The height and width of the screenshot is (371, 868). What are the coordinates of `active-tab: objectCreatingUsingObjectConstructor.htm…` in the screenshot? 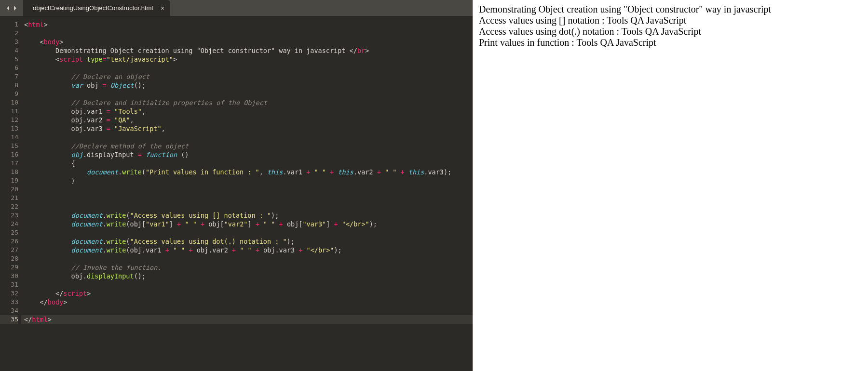 It's located at (96, 8).